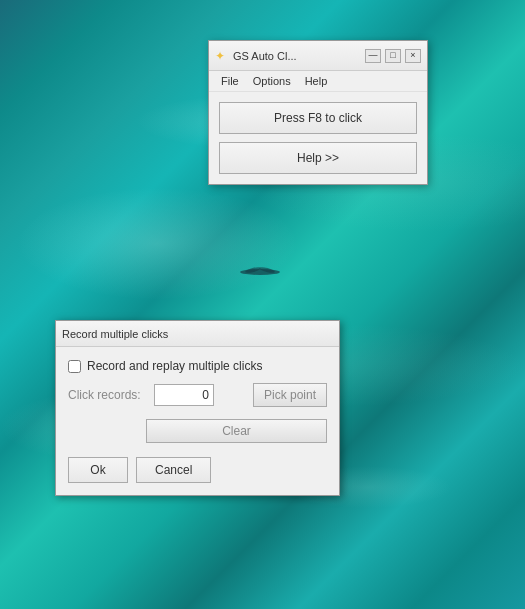  What do you see at coordinates (174, 366) in the screenshot?
I see `record-replay-label: Record and replay multiple clicks` at bounding box center [174, 366].